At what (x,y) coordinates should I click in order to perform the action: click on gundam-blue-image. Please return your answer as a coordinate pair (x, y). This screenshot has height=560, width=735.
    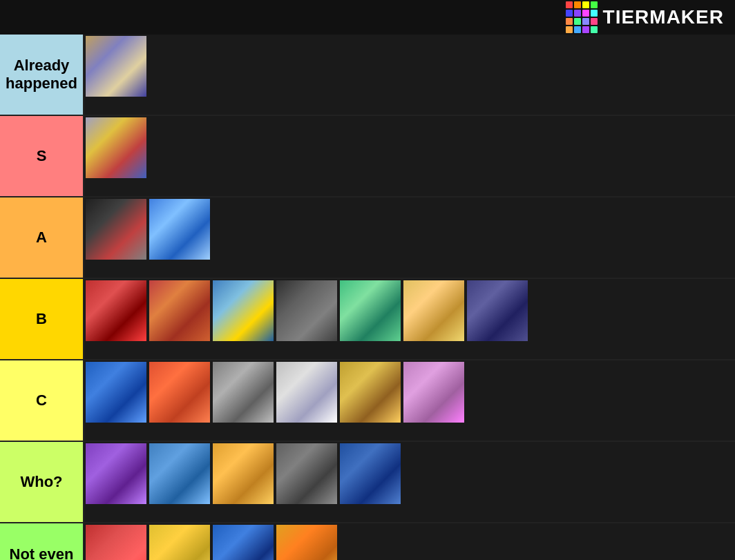
    Looking at the image, I should click on (180, 474).